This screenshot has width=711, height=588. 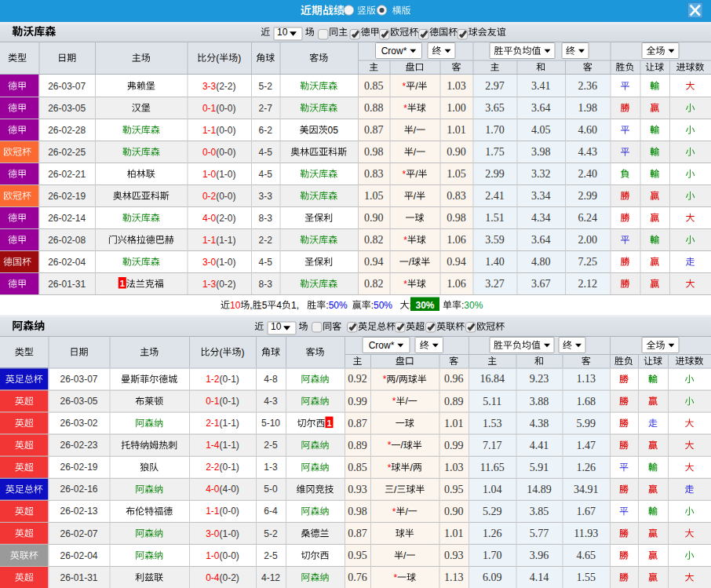 What do you see at coordinates (454, 378) in the screenshot?
I see `svg-text: 0.96` at bounding box center [454, 378].